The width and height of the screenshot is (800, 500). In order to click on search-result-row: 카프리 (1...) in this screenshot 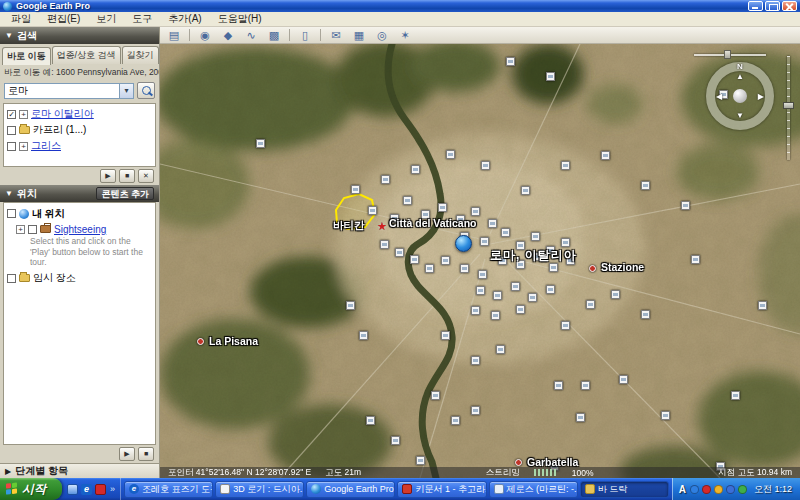, I will do `click(80, 130)`.